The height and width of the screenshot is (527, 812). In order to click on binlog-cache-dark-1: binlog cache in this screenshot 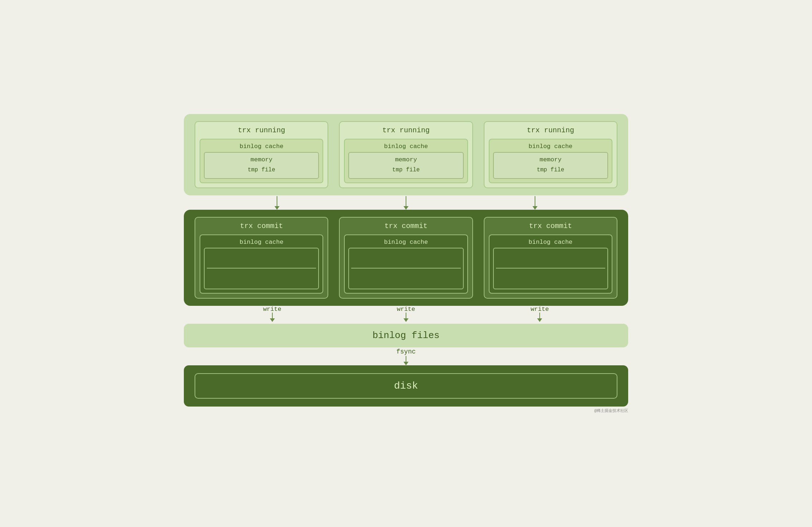, I will do `click(262, 264)`.